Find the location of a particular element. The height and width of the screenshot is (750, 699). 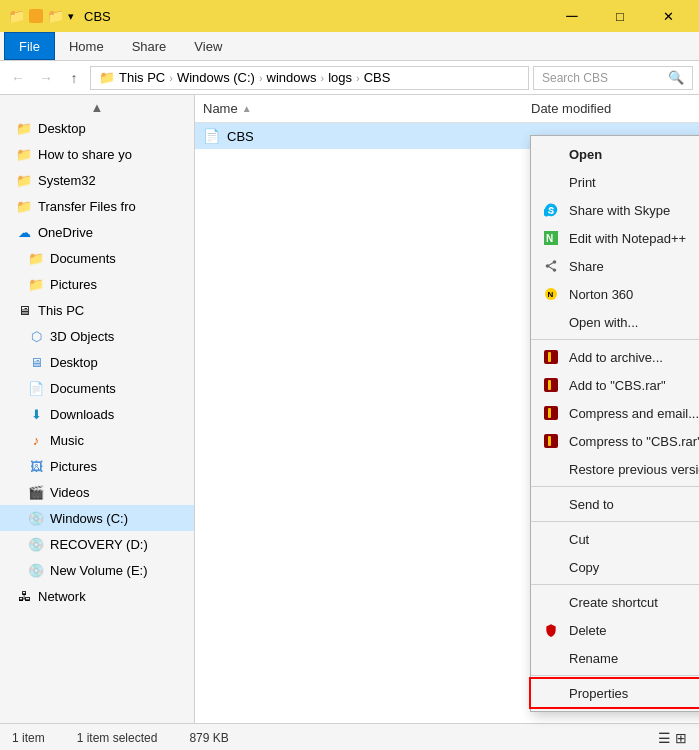

back-button: ← is located at coordinates (18, 78).